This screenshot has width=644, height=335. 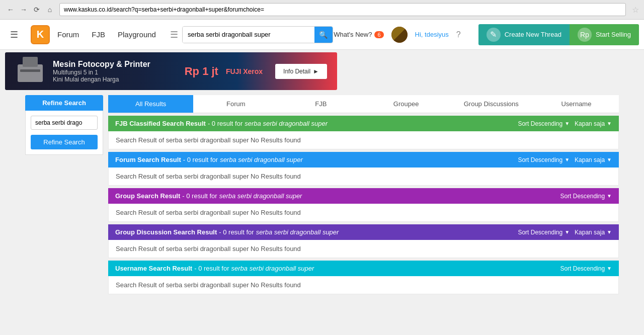 What do you see at coordinates (494, 35) in the screenshot?
I see `pencil-icon: ✎` at bounding box center [494, 35].